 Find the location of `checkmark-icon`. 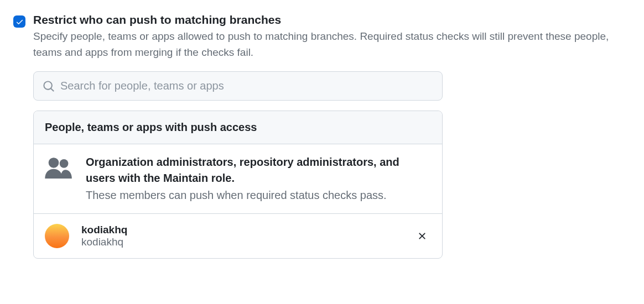

checkmark-icon is located at coordinates (20, 22).